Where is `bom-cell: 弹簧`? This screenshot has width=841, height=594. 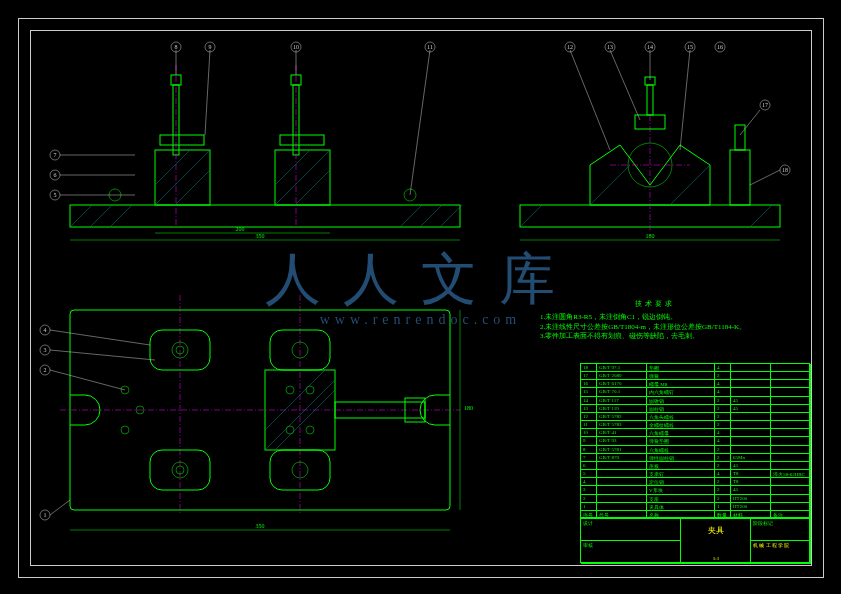 bom-cell: 弹簧 is located at coordinates (681, 376).